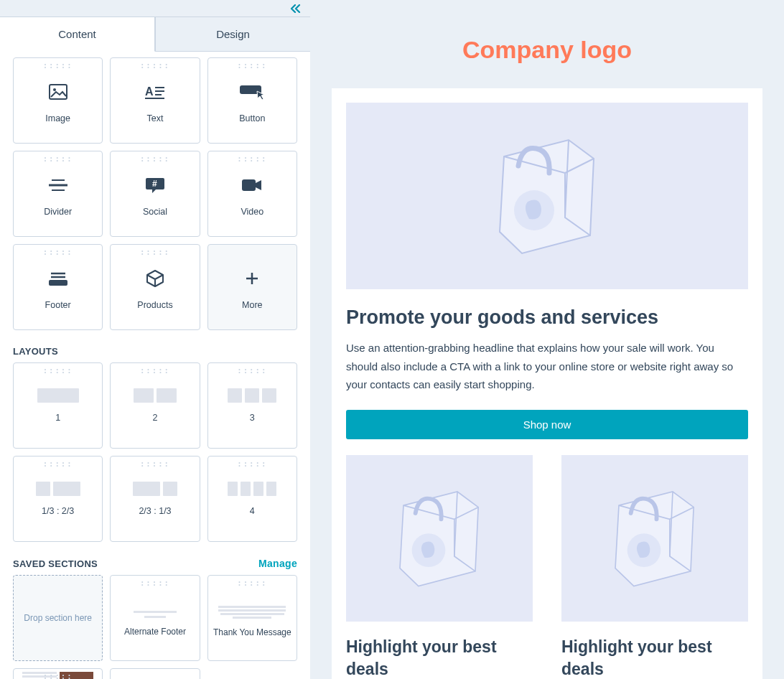  I want to click on tile-label: Text, so click(155, 118).